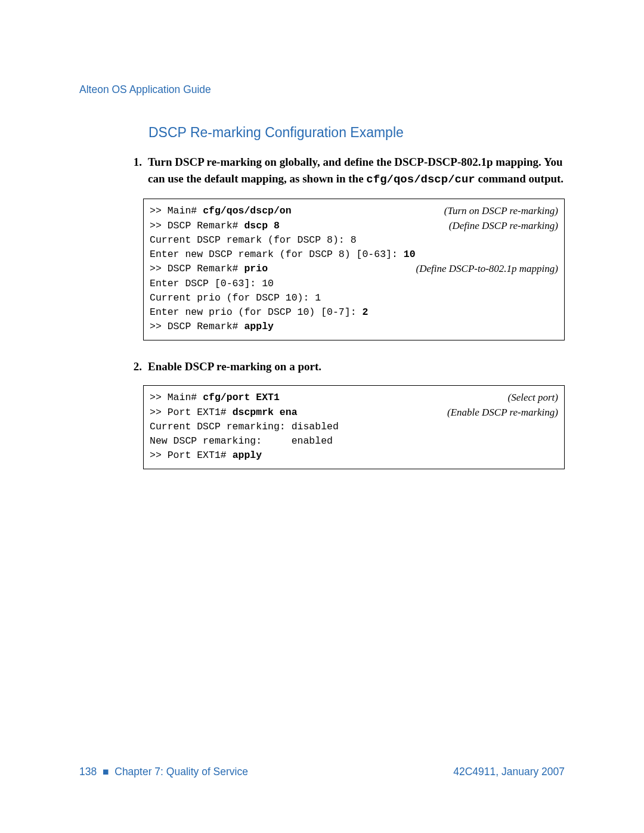 The image size is (644, 833). What do you see at coordinates (354, 270) in the screenshot?
I see `codebox-1: >> Main# cfg/qos/dscp/on (Turn on DSCP r…` at bounding box center [354, 270].